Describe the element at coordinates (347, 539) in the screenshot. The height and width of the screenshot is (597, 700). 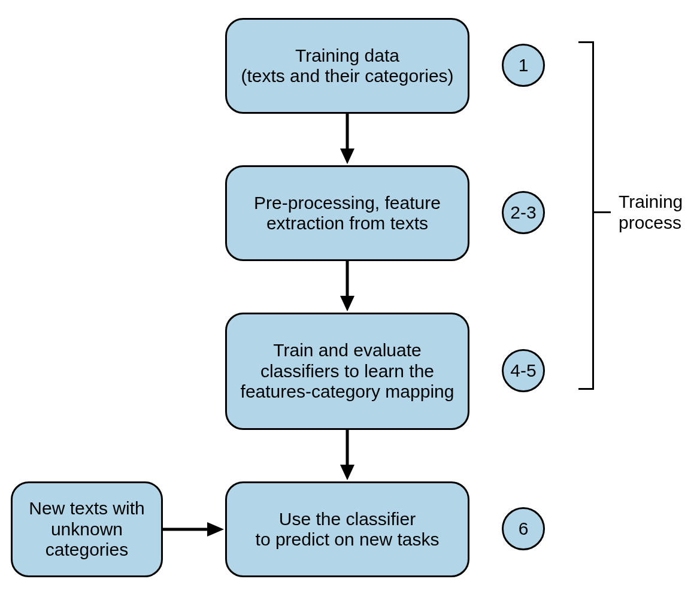
I see `text-line: to predict on new tasks` at that location.